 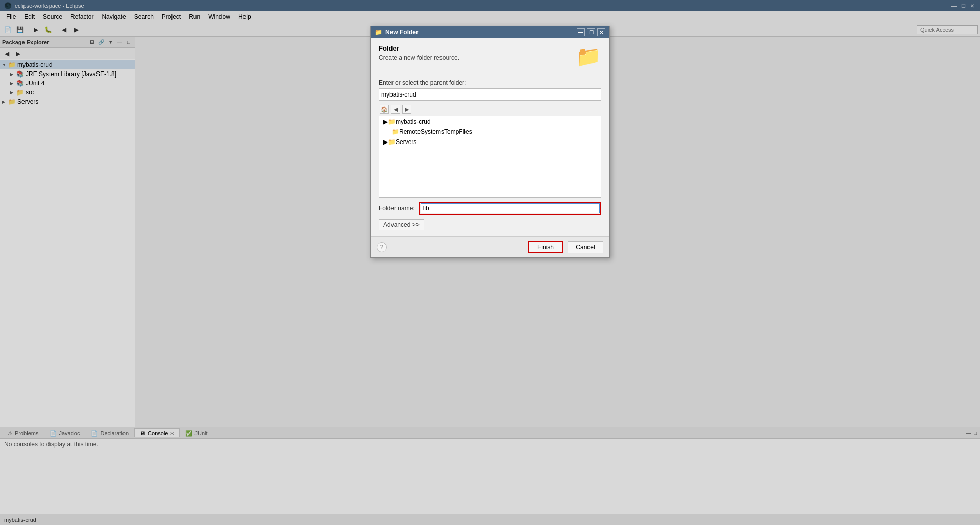 What do you see at coordinates (490, 137) in the screenshot?
I see `dialog-body: Folder Create a new folder resource. 📁 E…` at bounding box center [490, 137].